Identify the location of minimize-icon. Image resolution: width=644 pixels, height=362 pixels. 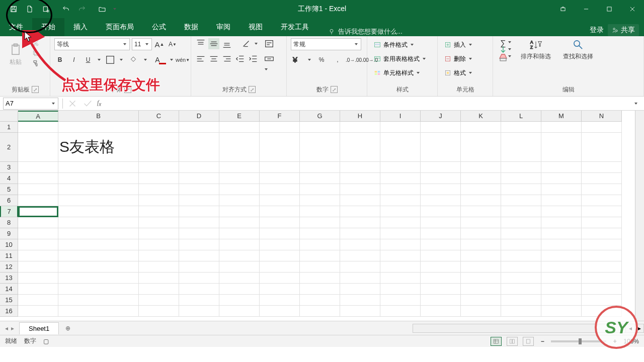
(586, 9).